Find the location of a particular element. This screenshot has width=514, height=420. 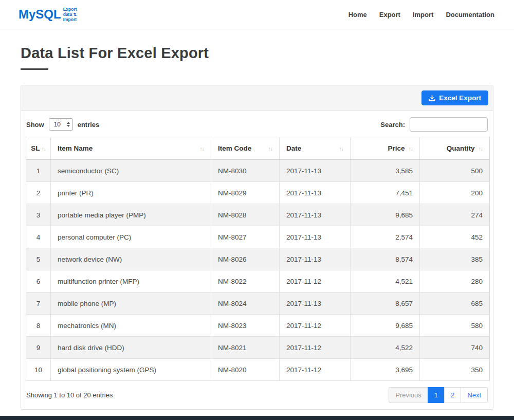

table-controls: Show 10 entries Search: is located at coordinates (257, 126).